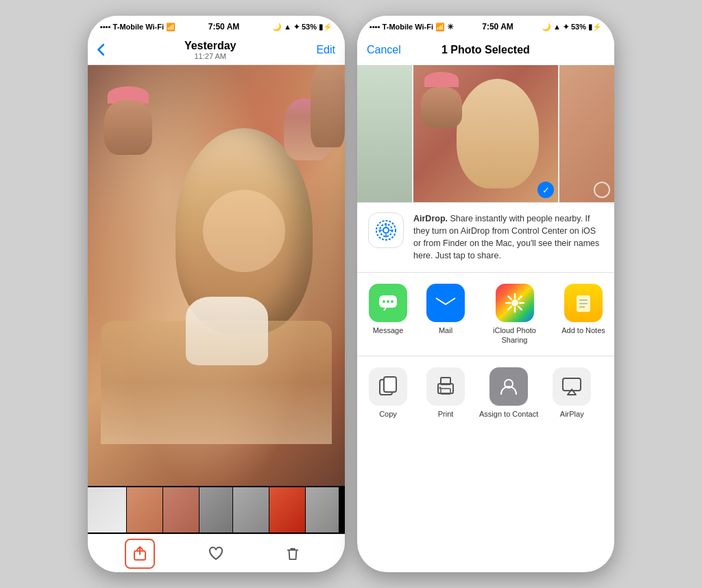 The image size is (702, 588). What do you see at coordinates (217, 50) in the screenshot?
I see `nav-bar-1: Yesterday 11:27 AM Edit` at bounding box center [217, 50].